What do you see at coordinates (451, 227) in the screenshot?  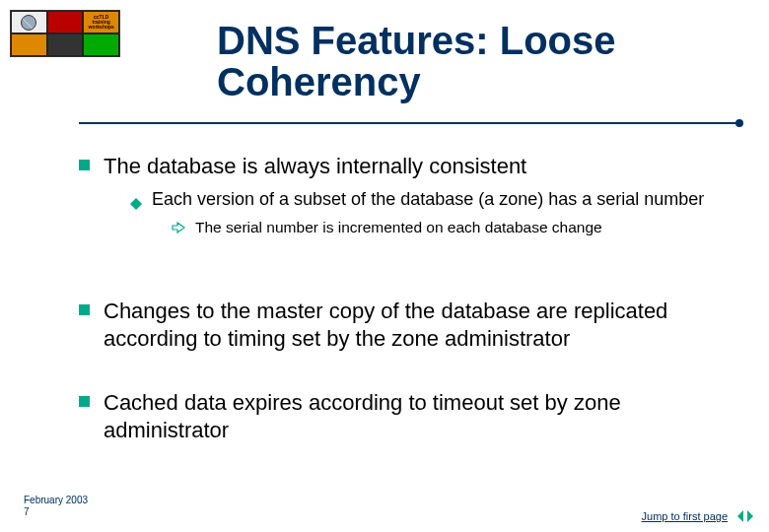 I see `bullet-level3: The serial number is incremented on each…` at bounding box center [451, 227].